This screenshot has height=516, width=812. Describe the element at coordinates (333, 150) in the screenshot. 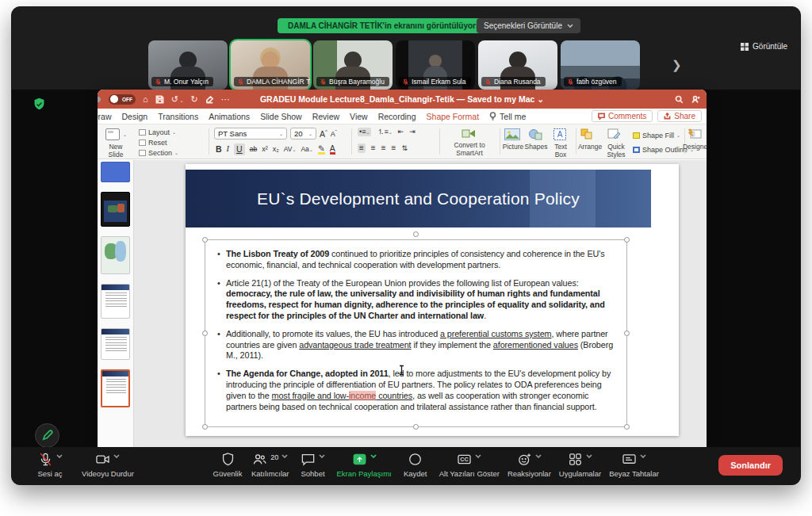

I see `font-color-button: A` at that location.